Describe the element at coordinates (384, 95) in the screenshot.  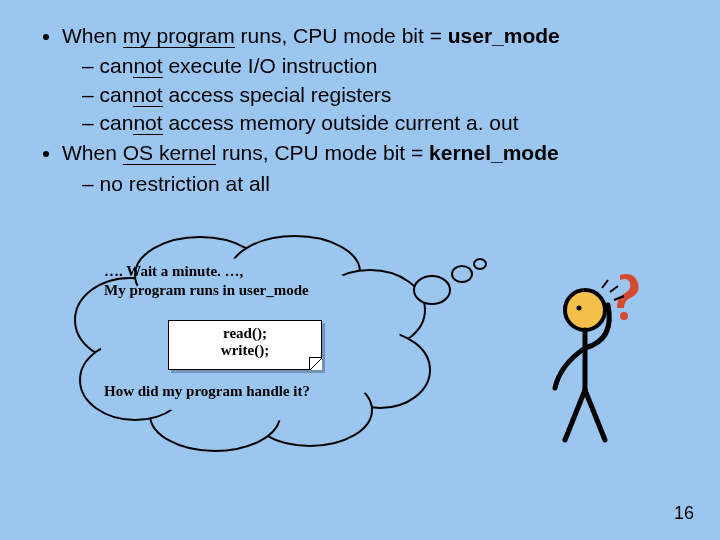
I see `sub-item: cannot access special registers` at that location.